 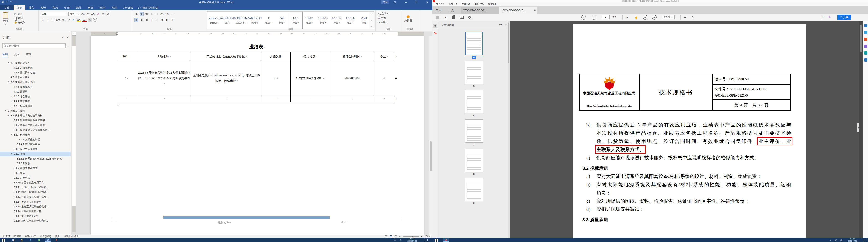 I want to click on single-page-view-icon: ▯, so click(x=693, y=18).